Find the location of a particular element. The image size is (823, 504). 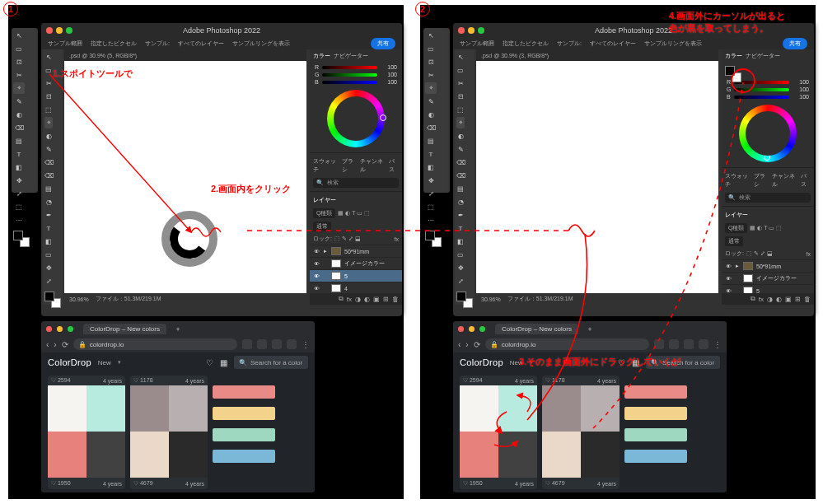

tool-eraser: ⌫ is located at coordinates (49, 175).